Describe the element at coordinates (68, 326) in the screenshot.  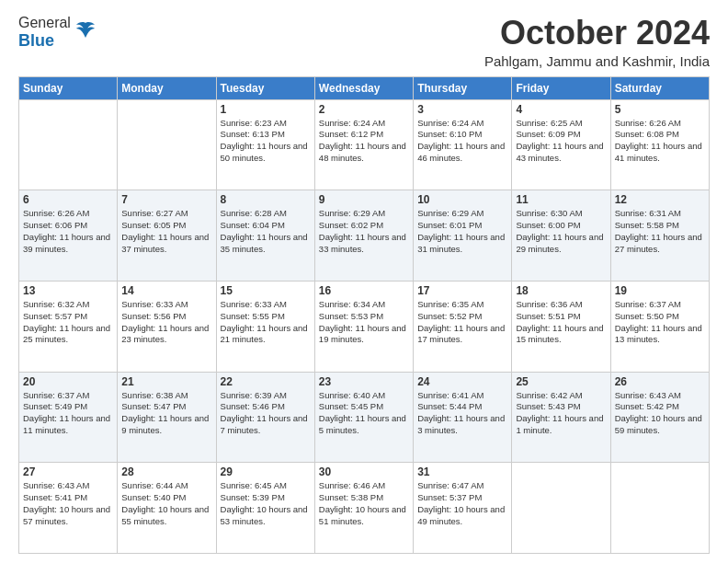
I see `table-row: 13Sunrise: 6:32 AM Sunset: 5:57 PM Dayli…` at that location.